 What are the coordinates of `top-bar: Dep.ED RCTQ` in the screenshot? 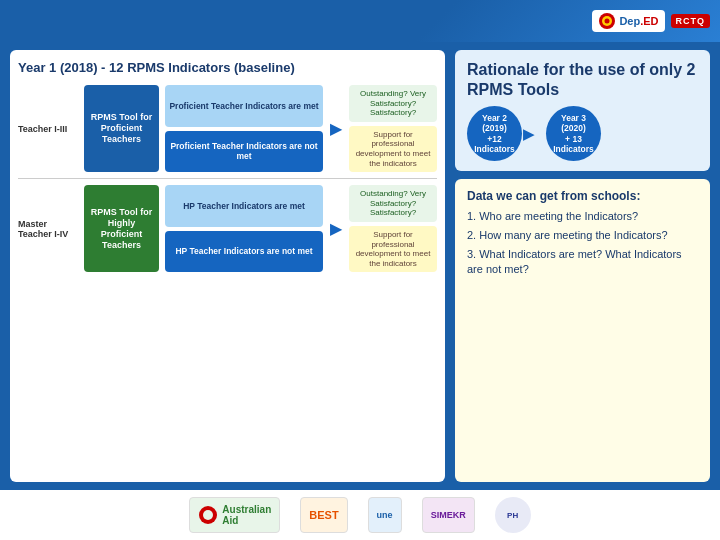 It's located at (360, 21).